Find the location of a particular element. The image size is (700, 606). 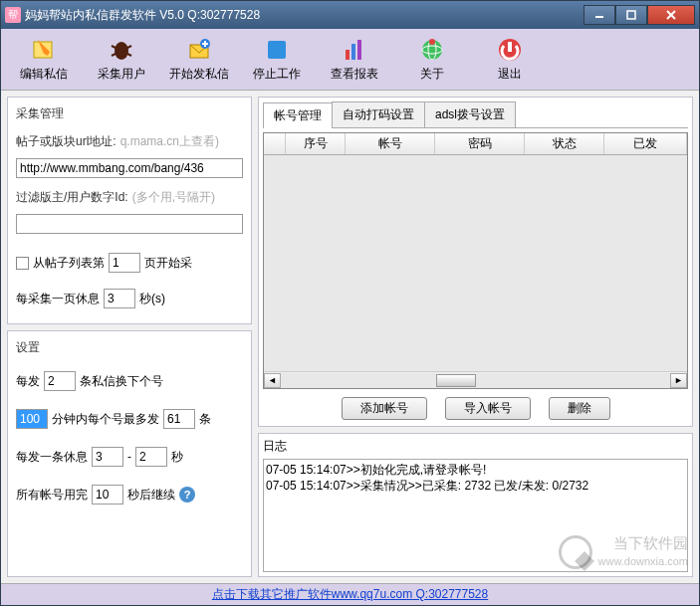

collect-panel: 采集管理 帖子或版块url地址: q.mama.cn上查看) 过滤版主/用户数字… is located at coordinates (129, 211).